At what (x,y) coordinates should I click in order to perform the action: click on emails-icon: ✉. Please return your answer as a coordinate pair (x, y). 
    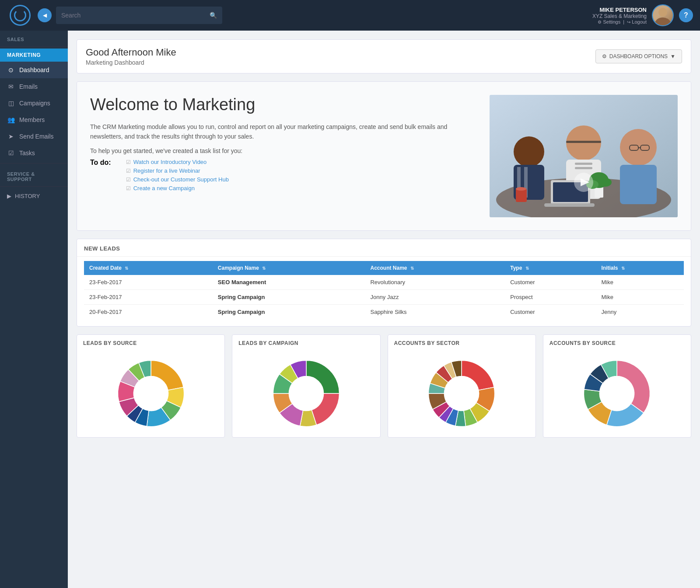
    Looking at the image, I should click on (11, 87).